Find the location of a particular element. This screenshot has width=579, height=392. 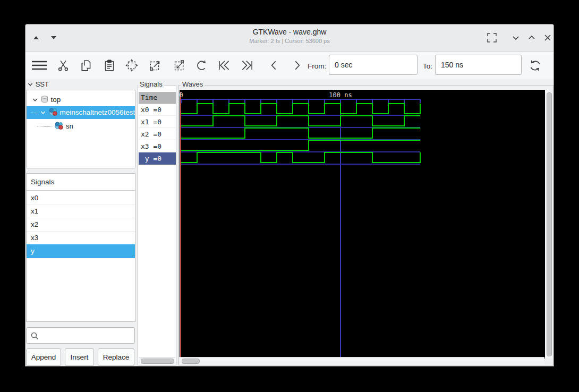

signal-row-x2: x2 =0 is located at coordinates (157, 134).